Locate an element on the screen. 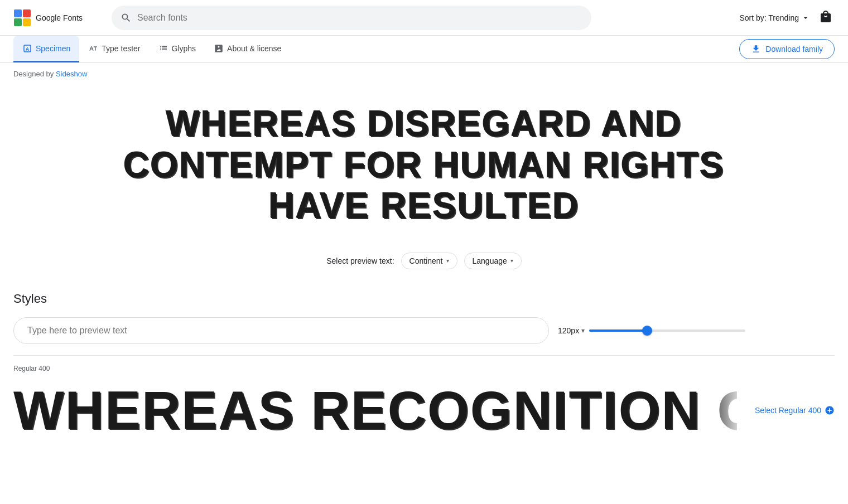 Image resolution: width=848 pixels, height=504 pixels. style-label: Regular 400 is located at coordinates (424, 370).